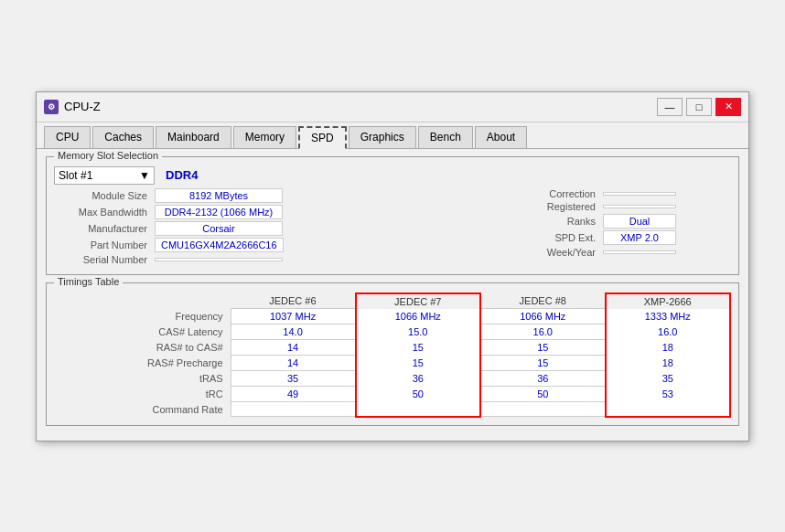 The image size is (785, 532). I want to click on timing-row-label: RAS# to CAS#, so click(143, 347).